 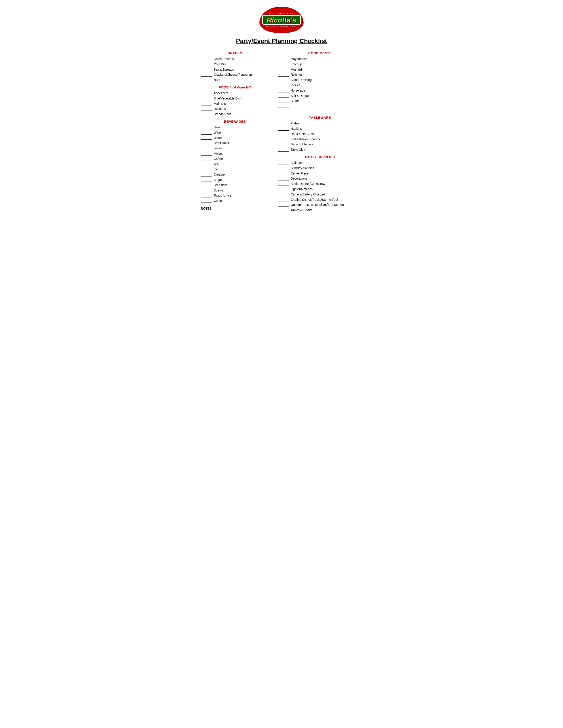 What do you see at coordinates (308, 195) in the screenshot?
I see `item-label: Camera/Battery Charged` at bounding box center [308, 195].